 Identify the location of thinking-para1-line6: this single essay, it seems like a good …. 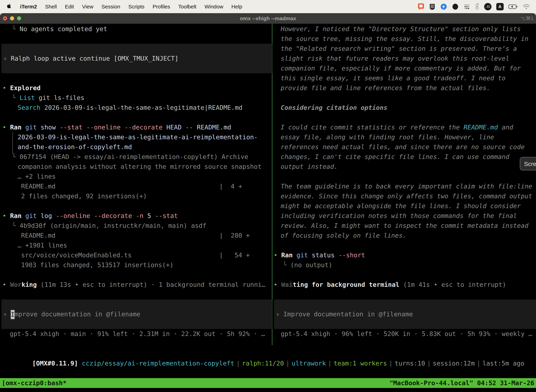
(404, 78).